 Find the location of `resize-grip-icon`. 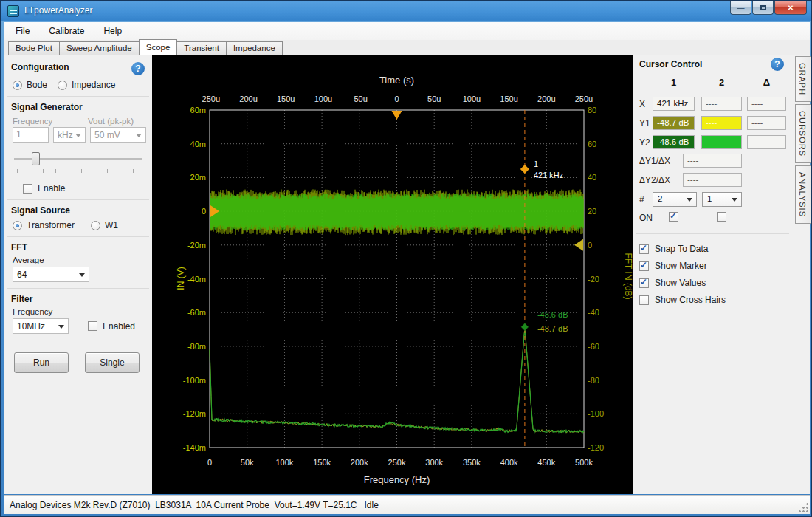

resize-grip-icon is located at coordinates (803, 507).